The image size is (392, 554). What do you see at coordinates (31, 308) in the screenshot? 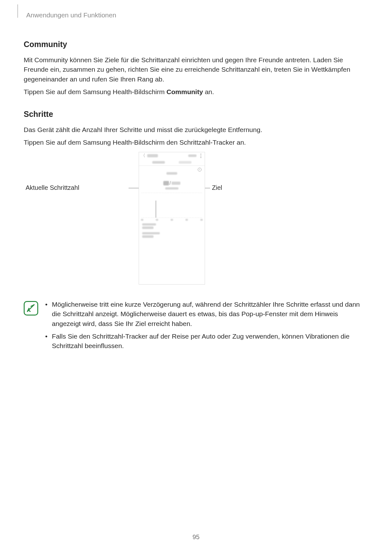
I see `note-icon` at bounding box center [31, 308].